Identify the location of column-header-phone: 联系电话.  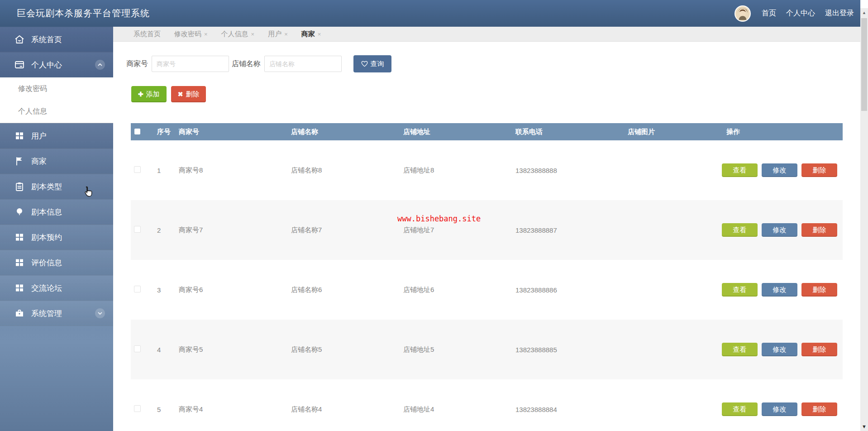
(567, 132).